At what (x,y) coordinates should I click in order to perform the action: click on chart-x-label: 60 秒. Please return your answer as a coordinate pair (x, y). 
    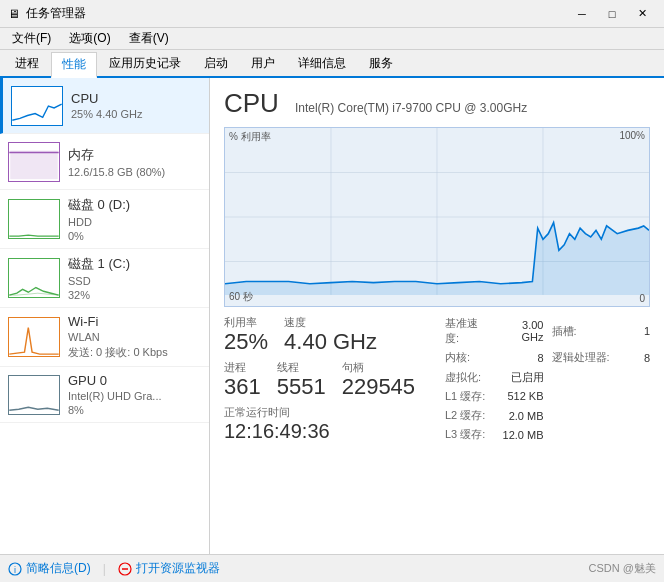
    Looking at the image, I should click on (241, 297).